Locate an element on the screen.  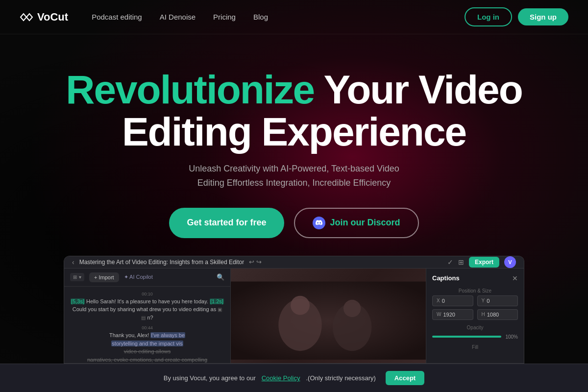
export-button: Export is located at coordinates (484, 262).